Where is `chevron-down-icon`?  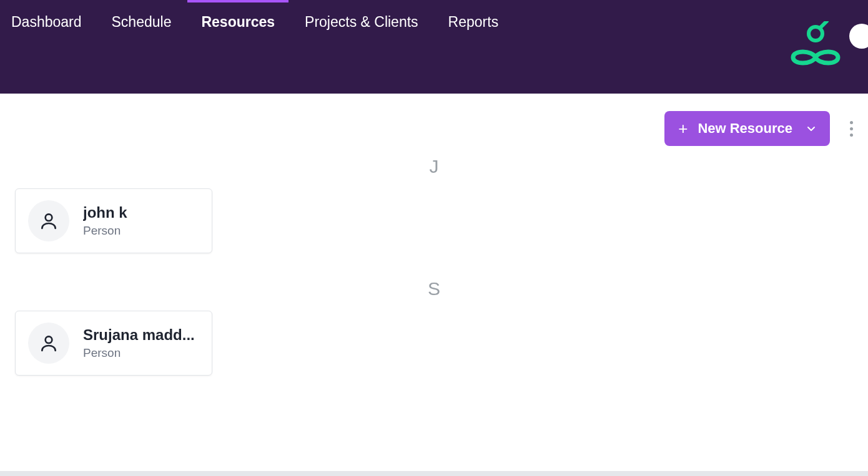
chevron-down-icon is located at coordinates (811, 129).